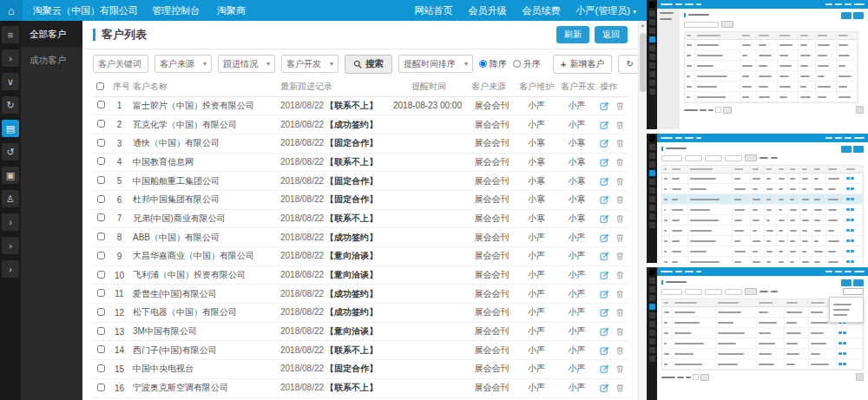  What do you see at coordinates (203, 238) in the screenshot?
I see `customer-name: ABB（中国）有限公司` at bounding box center [203, 238].